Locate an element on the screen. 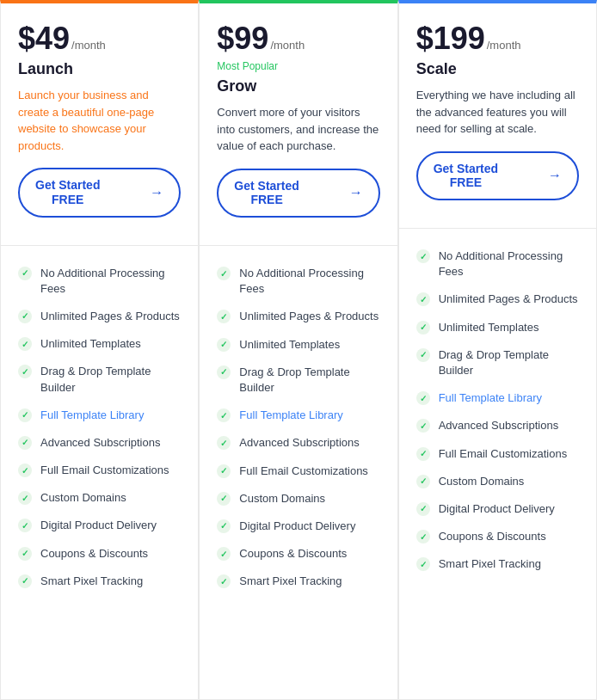 The height and width of the screenshot is (700, 597). most-popular-label: Most Popular is located at coordinates (298, 66).